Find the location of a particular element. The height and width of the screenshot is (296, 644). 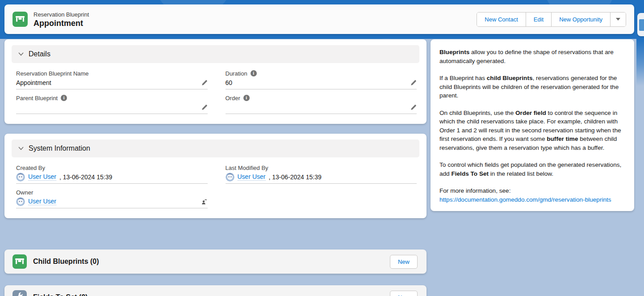

field-parent-blueprint: Parent Blueprint i is located at coordinates (112, 104).